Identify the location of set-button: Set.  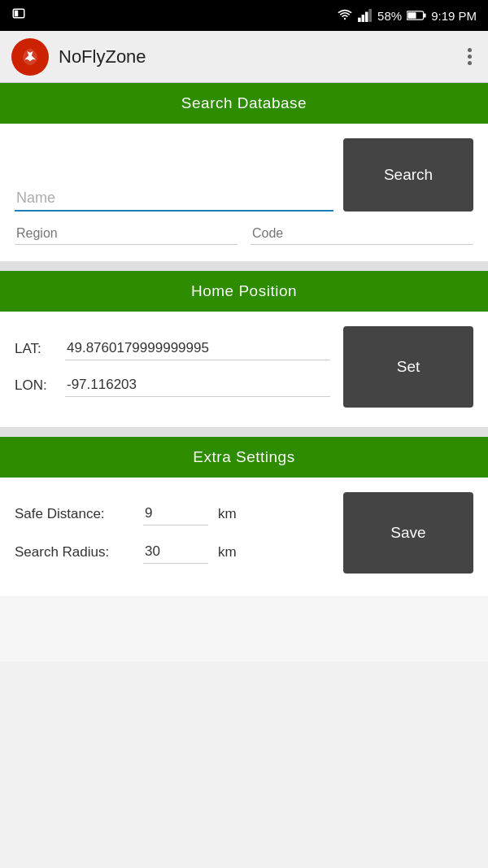
(408, 367).